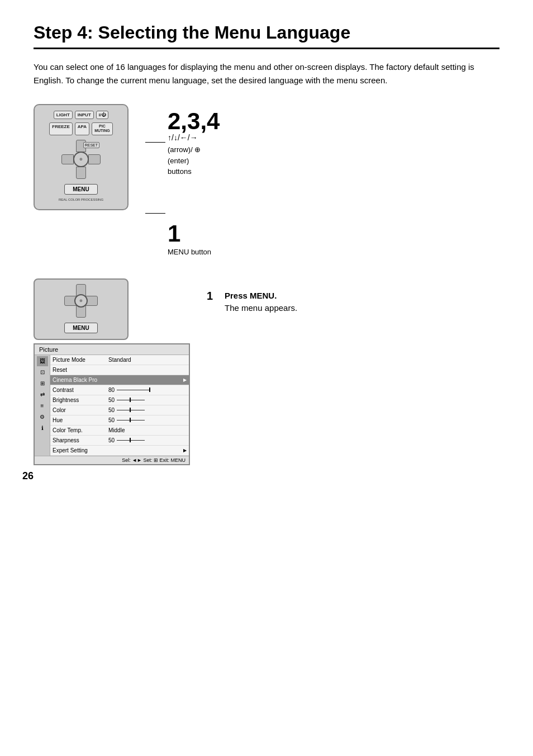 The width and height of the screenshot is (533, 756). I want to click on menu-items-column: Picture Mode Standard Reset Cinema Black…, so click(120, 405).